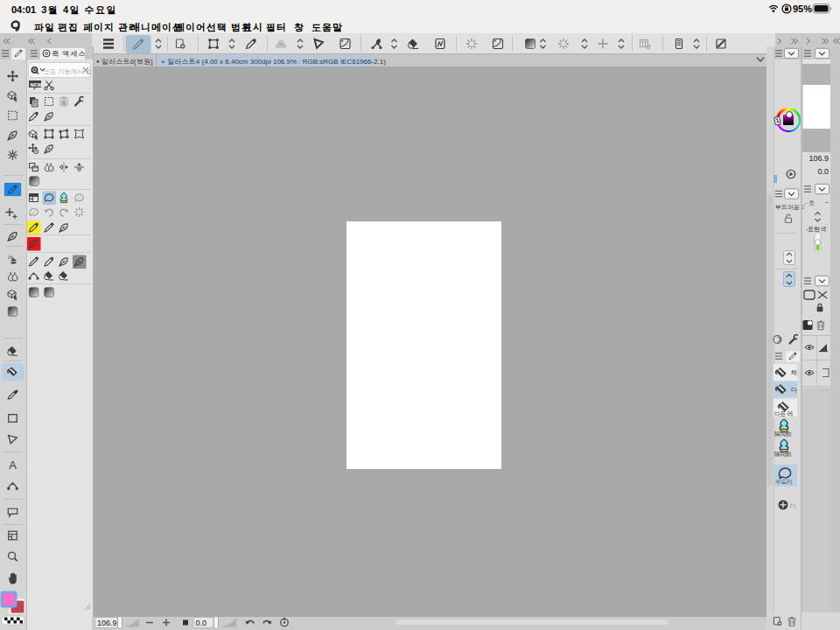 The image size is (840, 630). I want to click on svg-text: 106.9, so click(107, 623).